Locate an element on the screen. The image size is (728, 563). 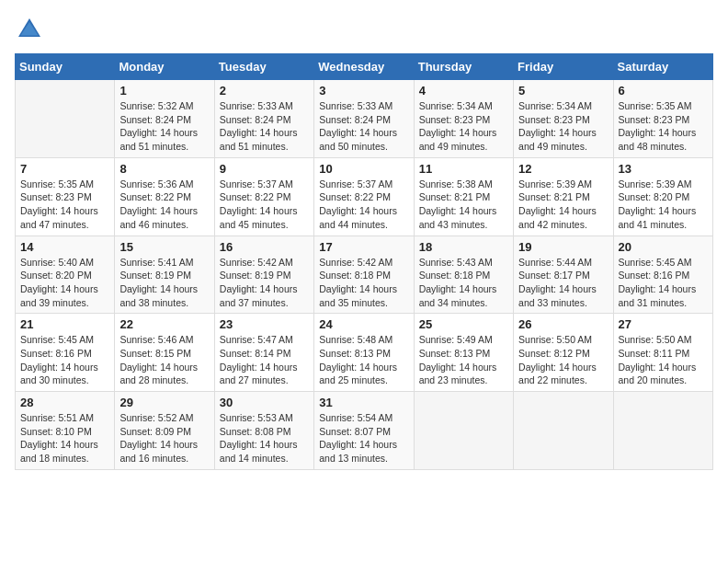
calendar-day-cell: 3Sunrise: 5:33 AM Sunset: 8:24 PM Daylig… is located at coordinates (364, 120).